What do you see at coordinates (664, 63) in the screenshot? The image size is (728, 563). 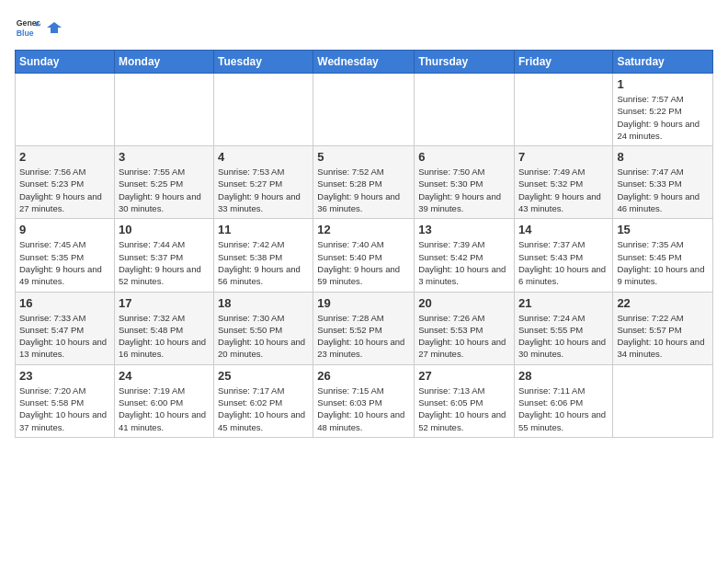 I see `weekday-header-saturday: Saturday` at bounding box center [664, 63].